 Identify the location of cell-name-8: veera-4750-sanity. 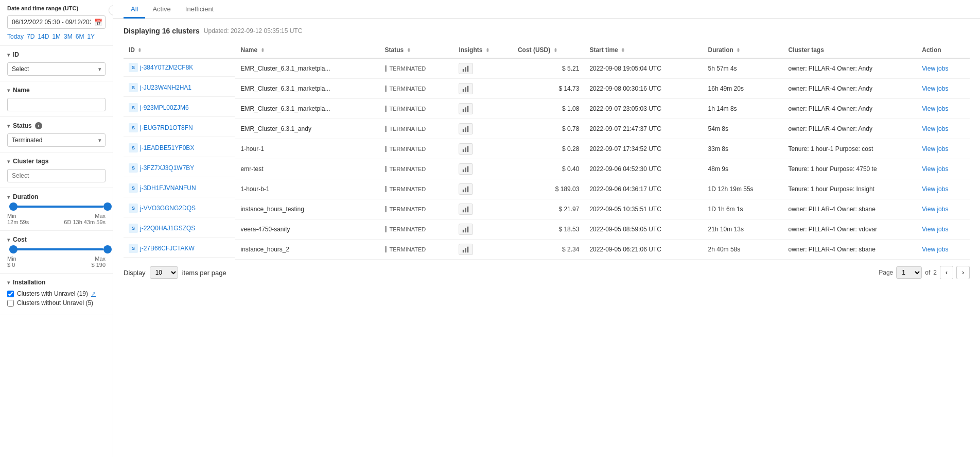
(307, 230).